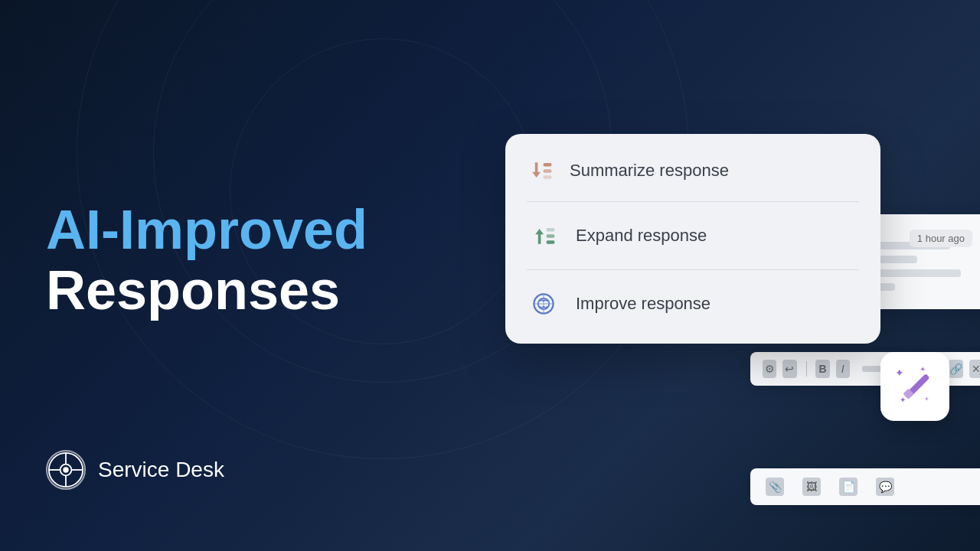  What do you see at coordinates (161, 470) in the screenshot?
I see `brand-name: Service Desk` at bounding box center [161, 470].